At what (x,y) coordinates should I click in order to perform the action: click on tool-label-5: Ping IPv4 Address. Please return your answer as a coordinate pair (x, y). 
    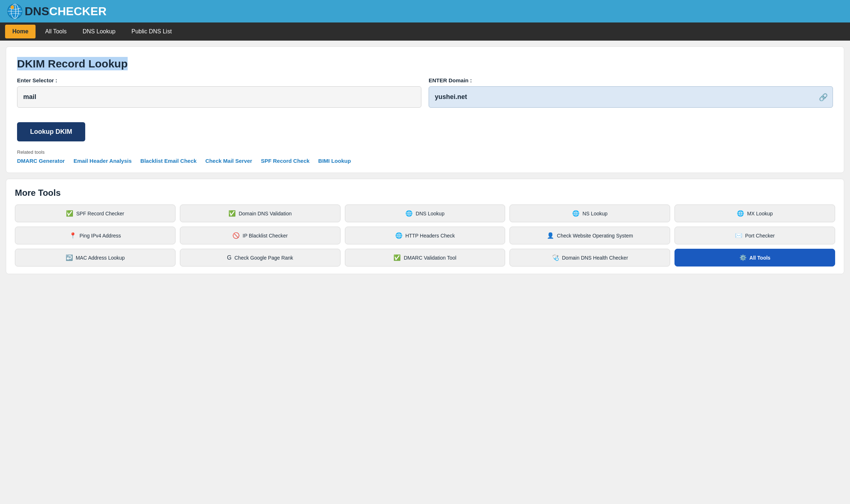
    Looking at the image, I should click on (100, 236).